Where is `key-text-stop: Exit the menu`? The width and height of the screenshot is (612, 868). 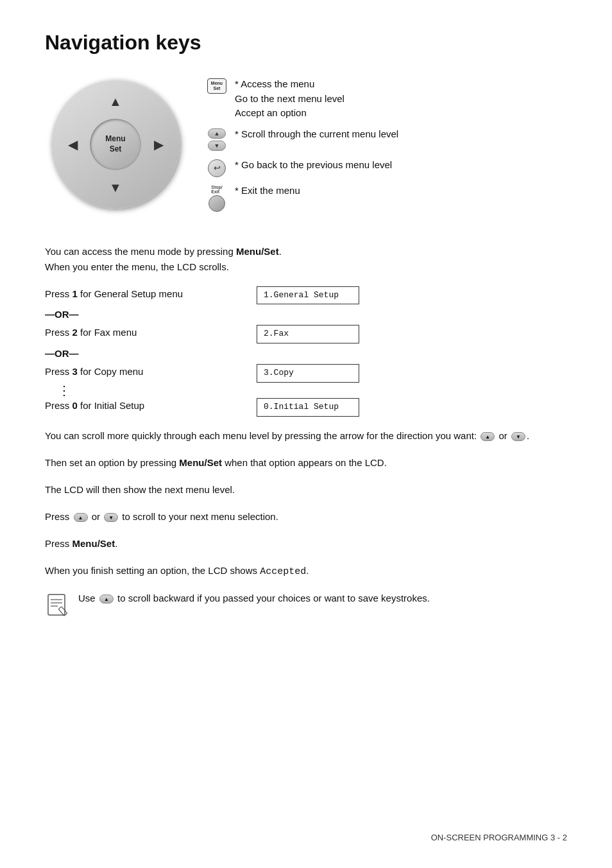
key-text-stop: Exit the menu is located at coordinates (268, 190).